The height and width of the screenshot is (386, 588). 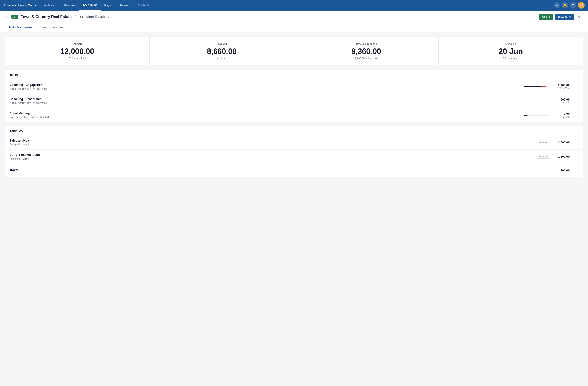 I want to click on tab-invoices: Invoices, so click(x=58, y=28).